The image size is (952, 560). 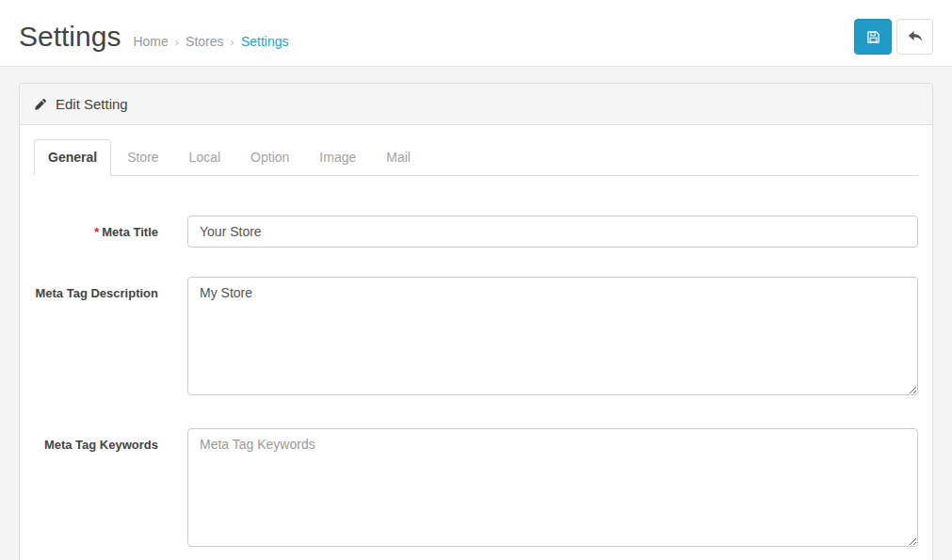 I want to click on tab-mail: Mail, so click(x=398, y=158).